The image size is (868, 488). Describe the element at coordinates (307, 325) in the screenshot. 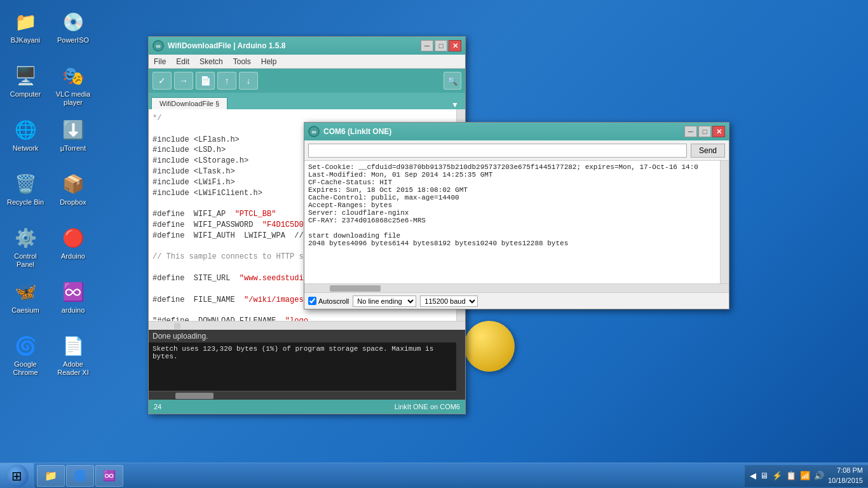

I see `arduino-horizontal-scrollbar` at that location.